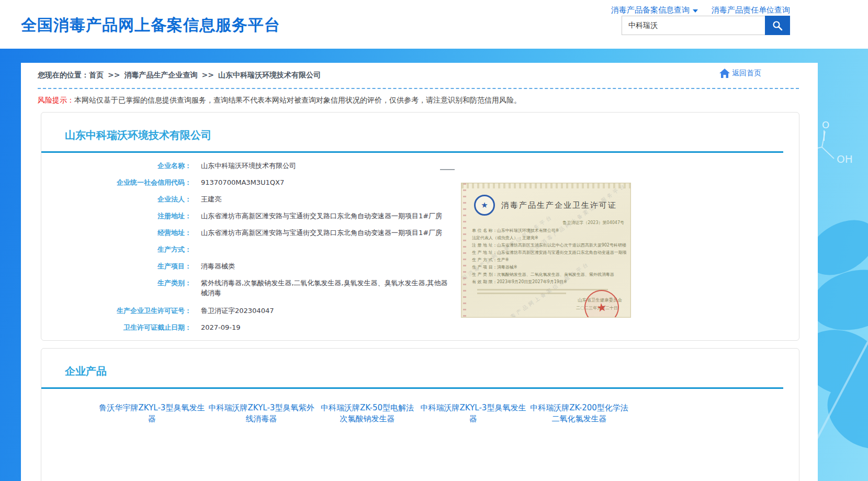 This screenshot has width=868, height=481. What do you see at coordinates (249, 165) in the screenshot?
I see `field-value: 山东中科瑞沃环境技术有限公司` at bounding box center [249, 165].